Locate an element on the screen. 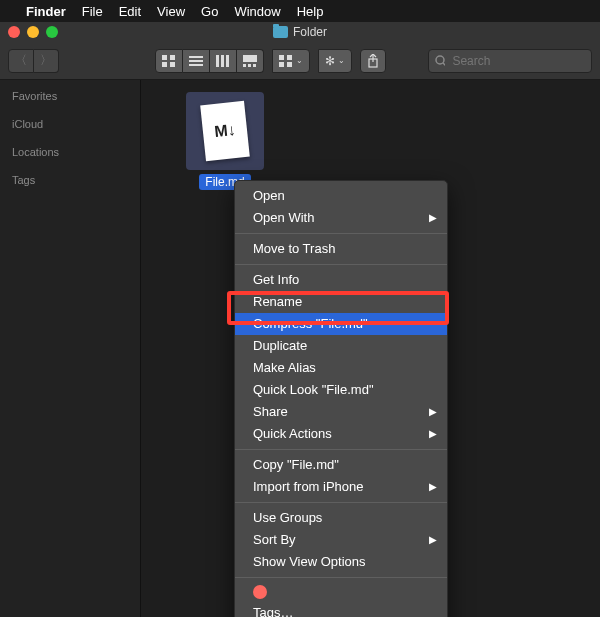 This screenshot has width=600, height=617. close-button is located at coordinates (14, 32).